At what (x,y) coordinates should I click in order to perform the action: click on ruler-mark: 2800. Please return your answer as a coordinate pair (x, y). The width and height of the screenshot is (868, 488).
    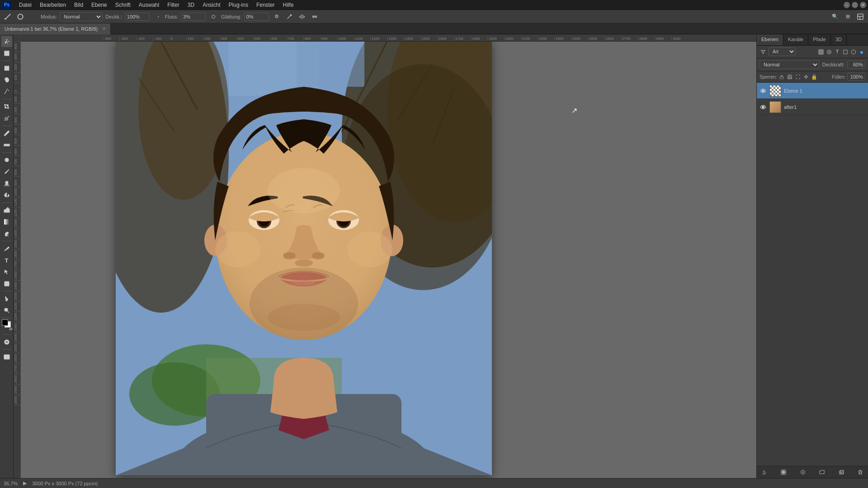
    Looking at the image, I should click on (646, 39).